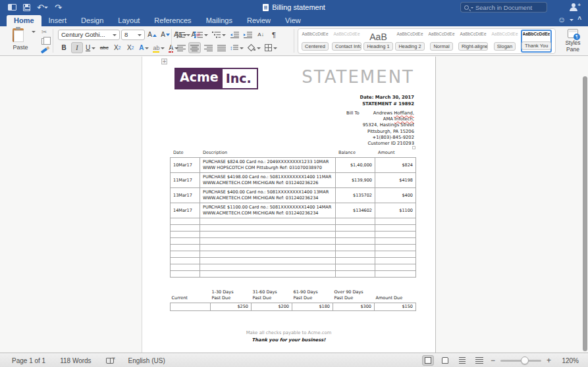 The height and width of the screenshot is (367, 588). What do you see at coordinates (354, 306) in the screenshot?
I see `aging-value-over-90: $300` at bounding box center [354, 306].